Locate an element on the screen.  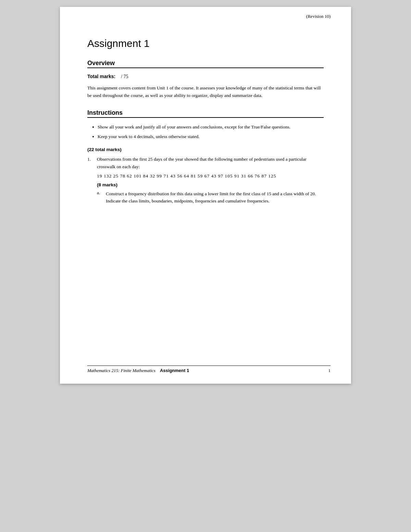
footer-page-number: 1 is located at coordinates (329, 371).